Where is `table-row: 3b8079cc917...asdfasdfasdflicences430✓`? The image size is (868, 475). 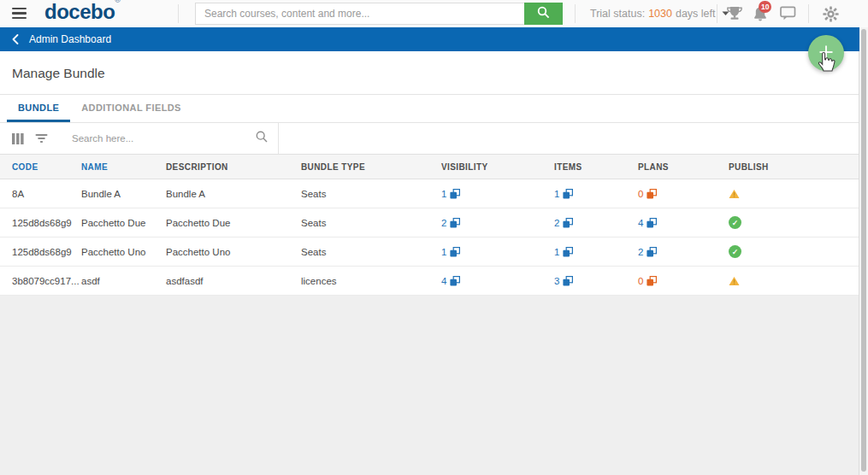 table-row: 3b8079cc917...asdfasdfasdflicences430✓ is located at coordinates (429, 281).